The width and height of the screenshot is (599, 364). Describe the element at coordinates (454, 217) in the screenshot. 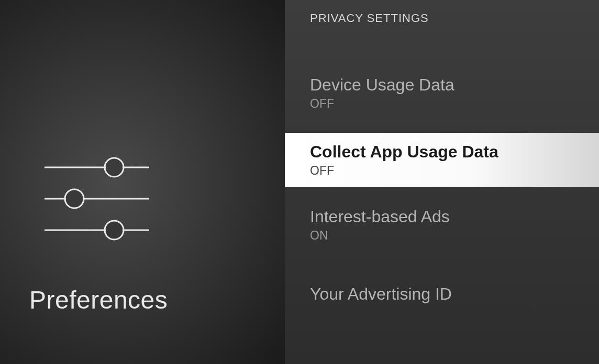

I see `setting-label: Interest-based Ads` at that location.